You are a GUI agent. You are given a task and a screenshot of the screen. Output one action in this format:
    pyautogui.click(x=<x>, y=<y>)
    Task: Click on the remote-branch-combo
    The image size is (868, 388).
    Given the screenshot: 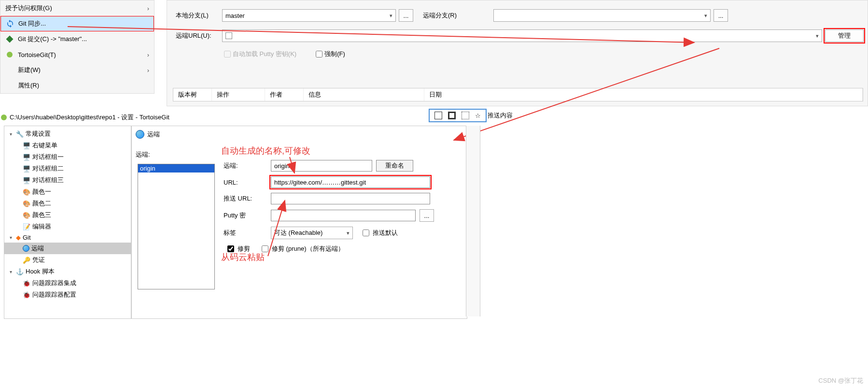 What is the action you would take?
    pyautogui.click(x=602, y=15)
    